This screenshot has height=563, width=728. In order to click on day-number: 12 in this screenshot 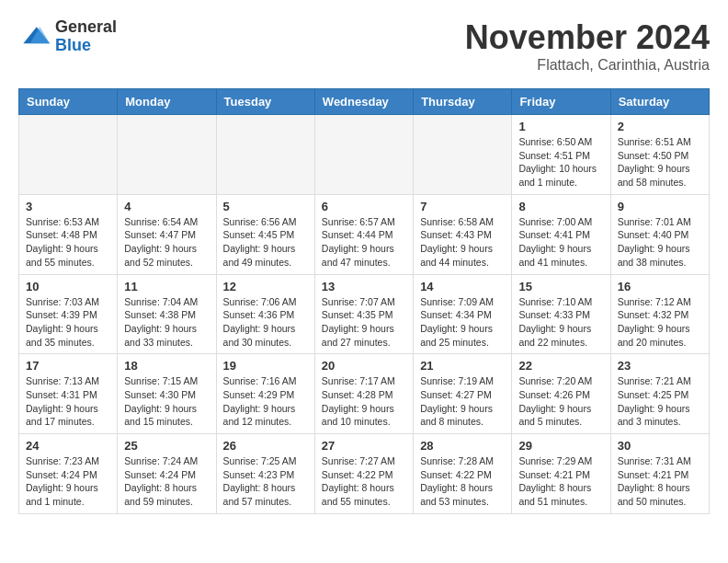, I will do `click(266, 287)`.